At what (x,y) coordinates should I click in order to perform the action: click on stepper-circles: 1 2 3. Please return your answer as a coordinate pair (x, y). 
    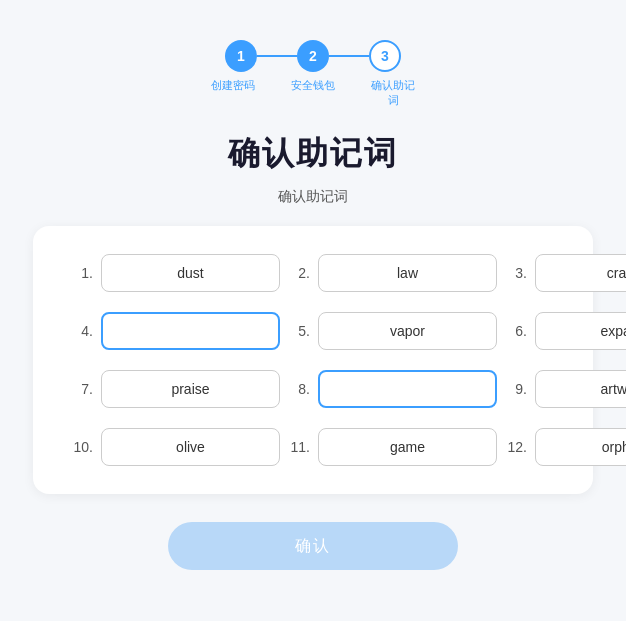
    Looking at the image, I should click on (313, 56).